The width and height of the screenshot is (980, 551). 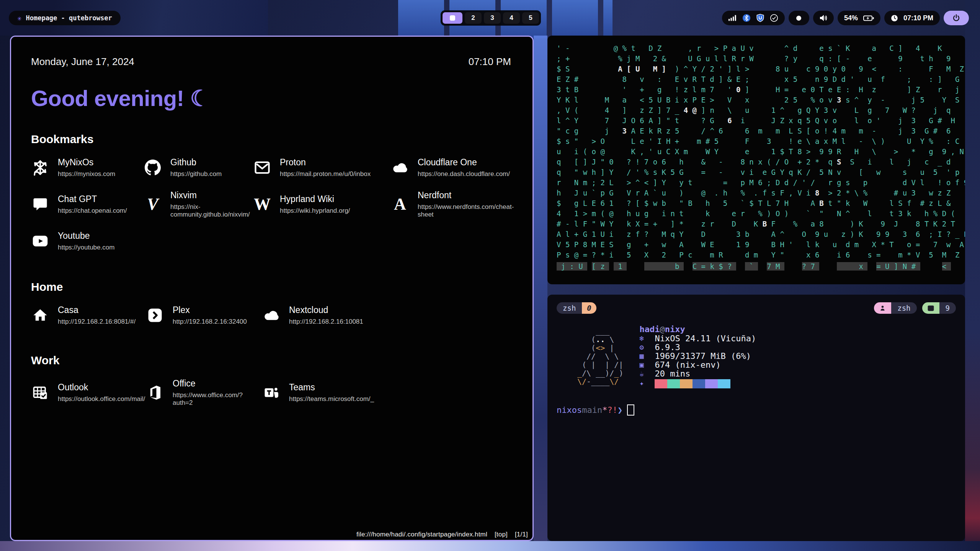 What do you see at coordinates (326, 310) in the screenshot?
I see `link-name: Nextcloud` at bounding box center [326, 310].